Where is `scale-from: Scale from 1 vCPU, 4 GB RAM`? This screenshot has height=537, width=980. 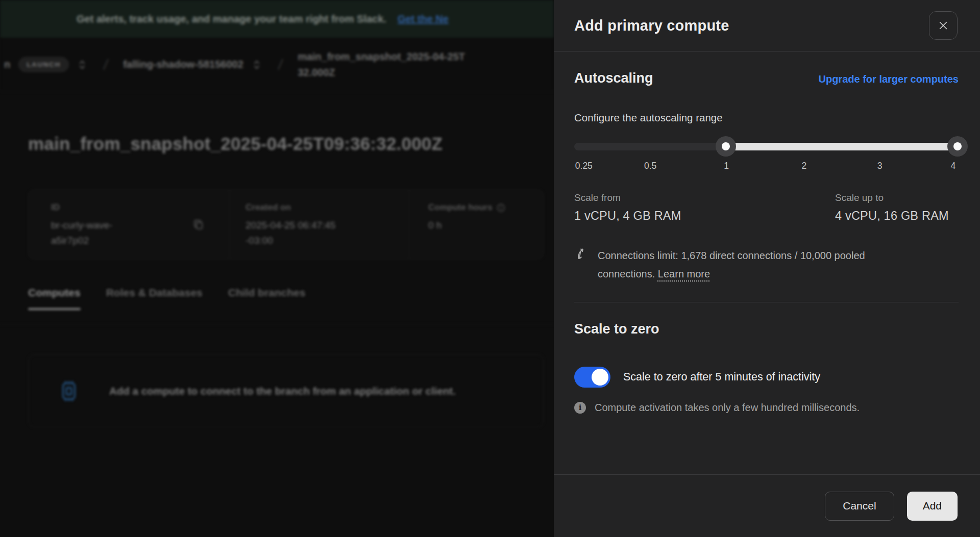
scale-from: Scale from 1 vCPU, 4 GB RAM is located at coordinates (628, 208).